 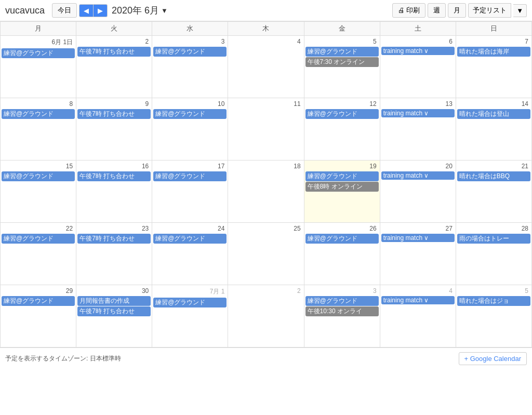 What do you see at coordinates (114, 192) in the screenshot?
I see `calendar-day-cell: 16午後7時 打ち合わせ` at bounding box center [114, 192].